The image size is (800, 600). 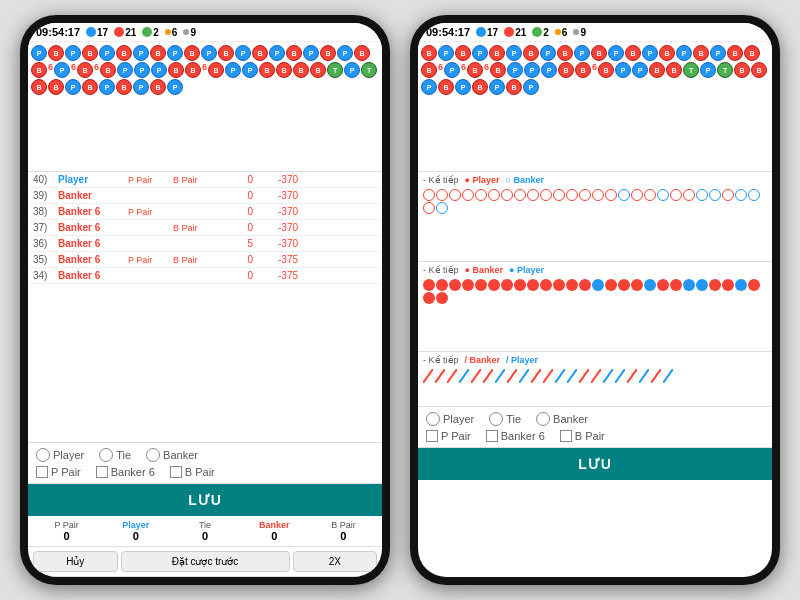 What do you see at coordinates (236, 244) in the screenshot?
I see `amount: 5` at bounding box center [236, 244].